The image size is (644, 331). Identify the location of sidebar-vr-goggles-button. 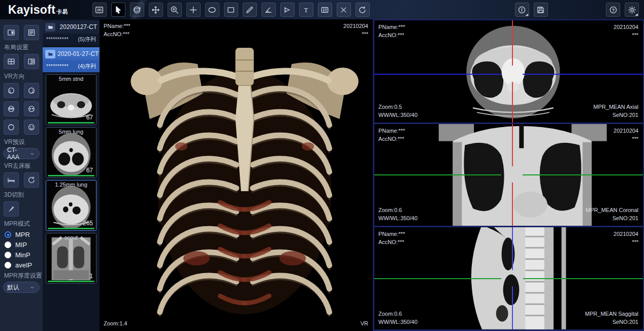
(11, 109).